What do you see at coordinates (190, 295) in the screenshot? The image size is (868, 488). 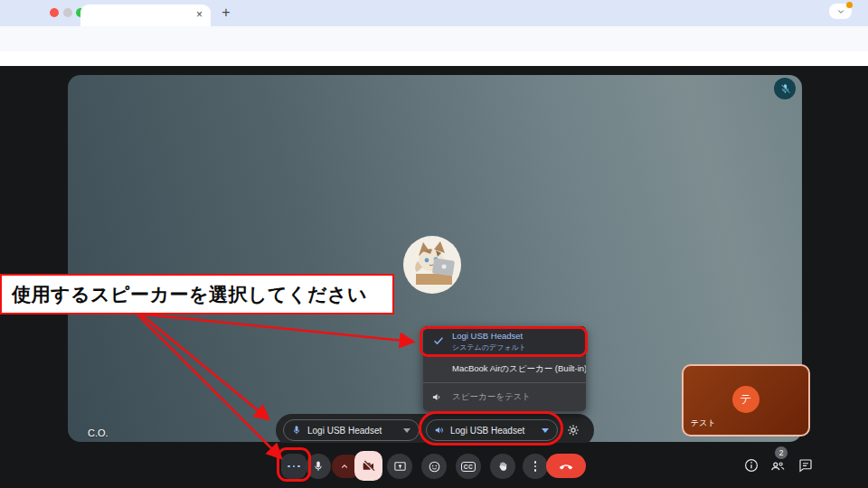 I see `annotation-text: 使用するスピーカーを選択してください` at bounding box center [190, 295].